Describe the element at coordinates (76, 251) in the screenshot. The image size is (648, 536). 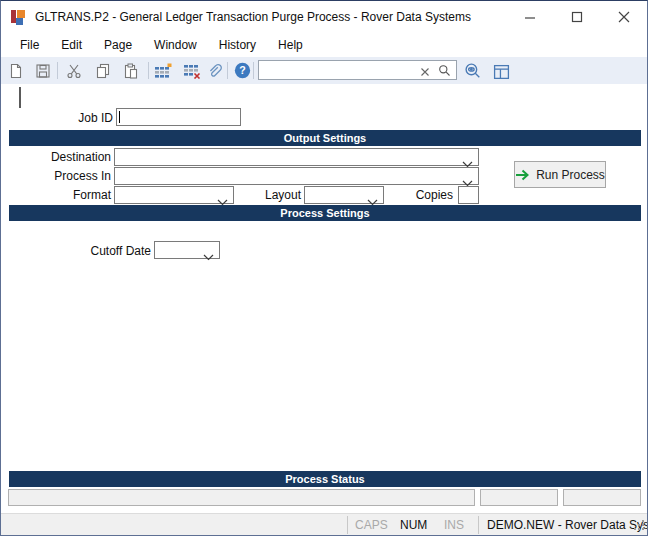
I see `cutoff-date-label: Cutoff Date` at that location.